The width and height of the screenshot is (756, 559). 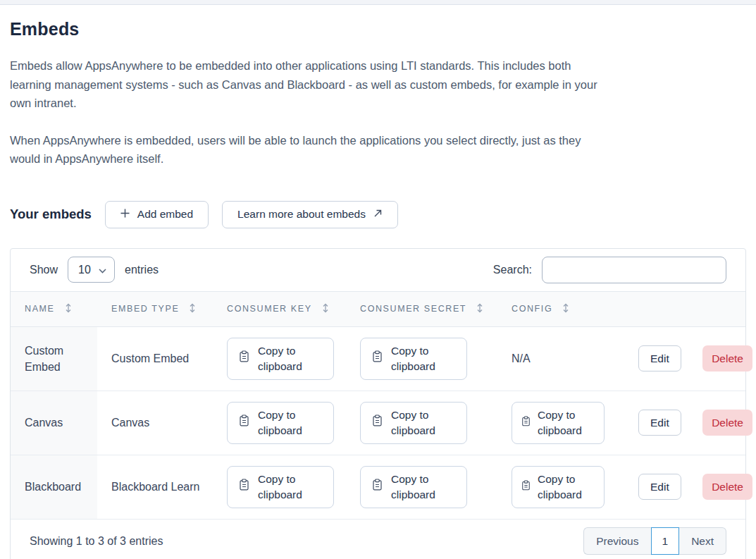 What do you see at coordinates (54, 358) in the screenshot?
I see `cell-name: Custom Embed` at bounding box center [54, 358].